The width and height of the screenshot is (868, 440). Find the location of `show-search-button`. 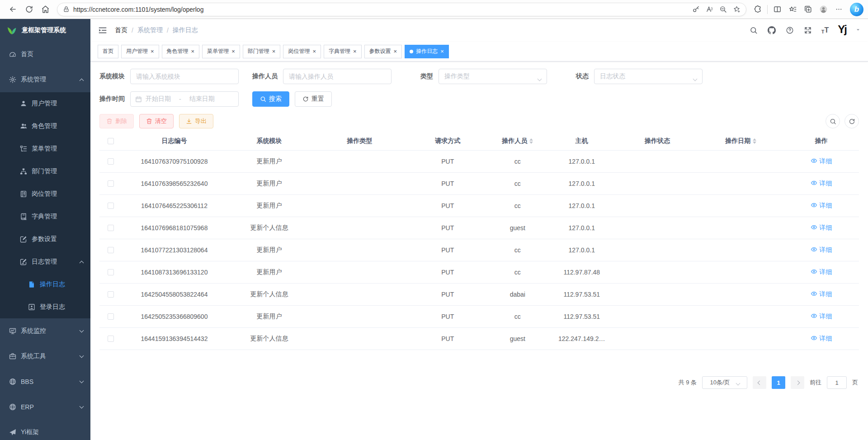

show-search-button is located at coordinates (833, 121).